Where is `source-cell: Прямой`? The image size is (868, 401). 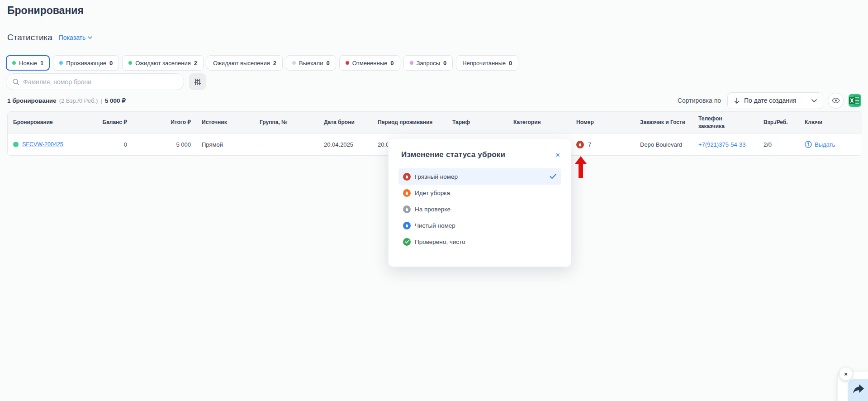
source-cell: Прямой is located at coordinates (225, 144).